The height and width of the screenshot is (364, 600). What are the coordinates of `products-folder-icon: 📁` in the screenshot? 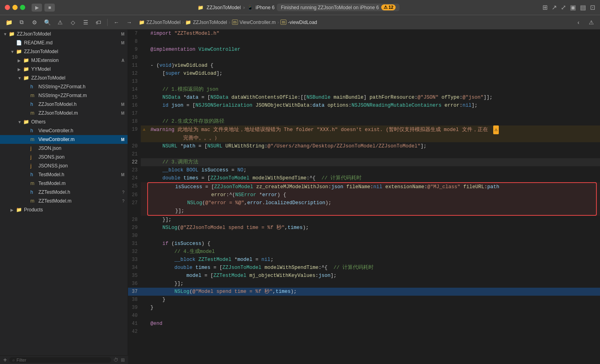 It's located at (19, 210).